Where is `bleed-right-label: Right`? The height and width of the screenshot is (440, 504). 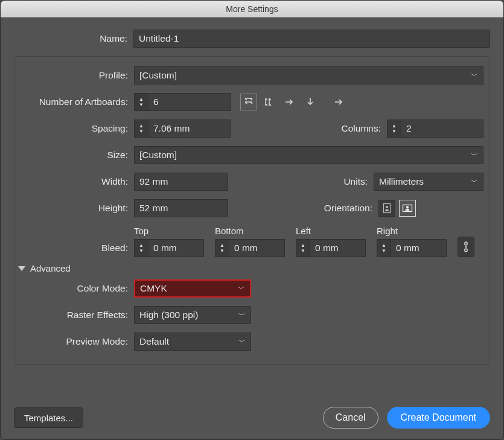 bleed-right-label: Right is located at coordinates (388, 231).